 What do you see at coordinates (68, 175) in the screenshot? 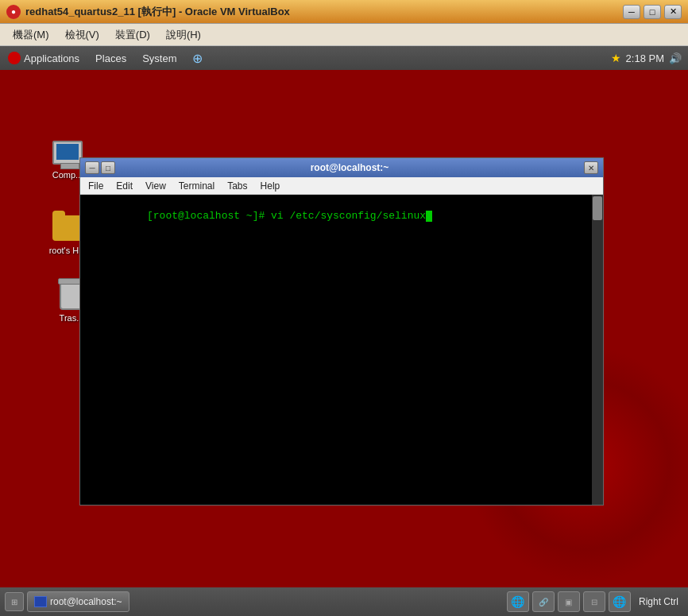
I see `computer-icon-label: Comp...` at bounding box center [68, 175].